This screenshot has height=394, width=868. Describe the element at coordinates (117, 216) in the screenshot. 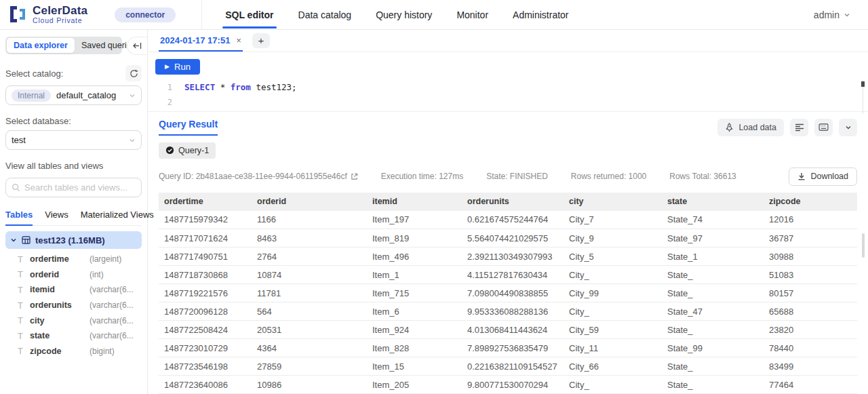

I see `object-tab-materialized-views: Materialized Views` at that location.